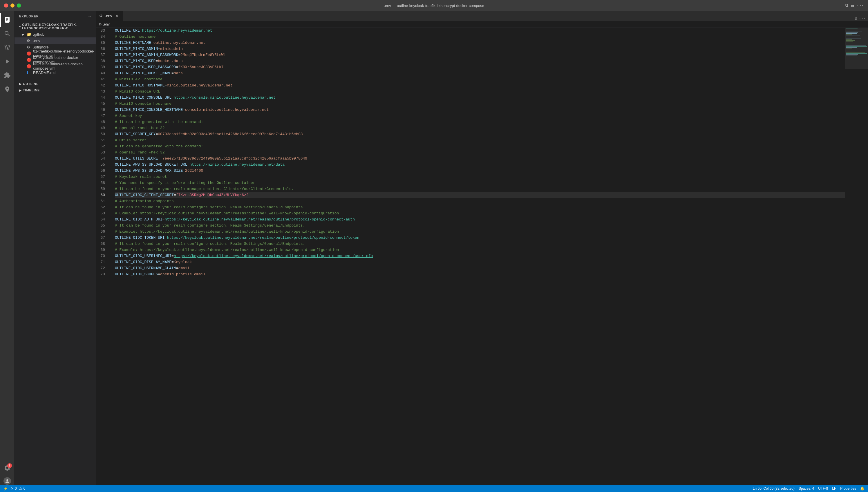 This screenshot has width=868, height=492. Describe the element at coordinates (19, 5) in the screenshot. I see `maximize-button` at that location.